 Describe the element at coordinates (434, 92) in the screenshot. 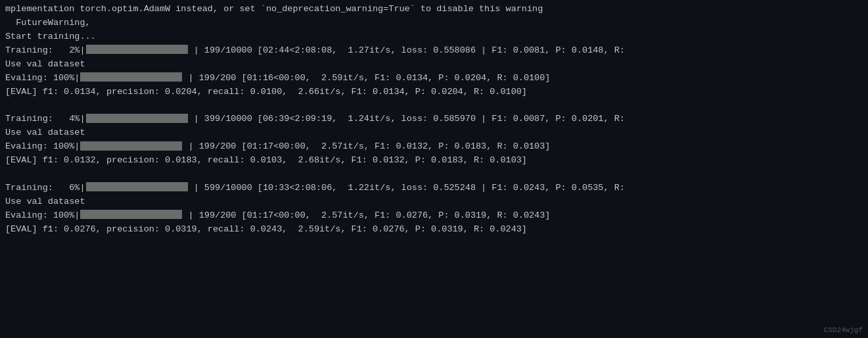

I see `terminal-line-7: [EVAL] f1: 0.0134, precision: 0.0204, re…` at that location.